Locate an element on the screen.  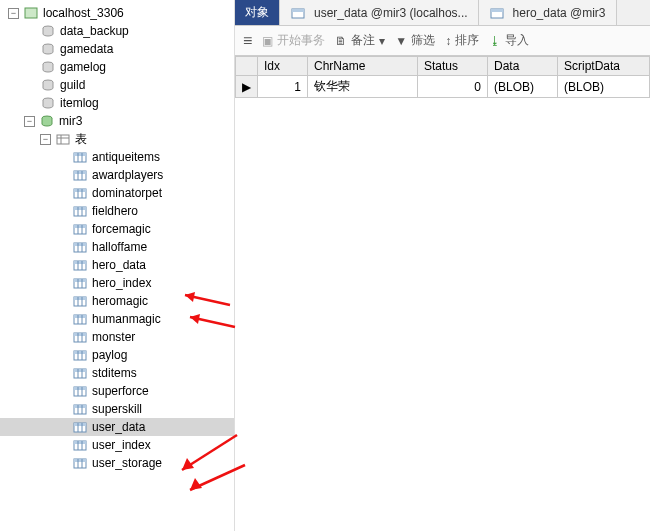
tree-db-data_backup: data_backup is located at coordinates (117, 31).